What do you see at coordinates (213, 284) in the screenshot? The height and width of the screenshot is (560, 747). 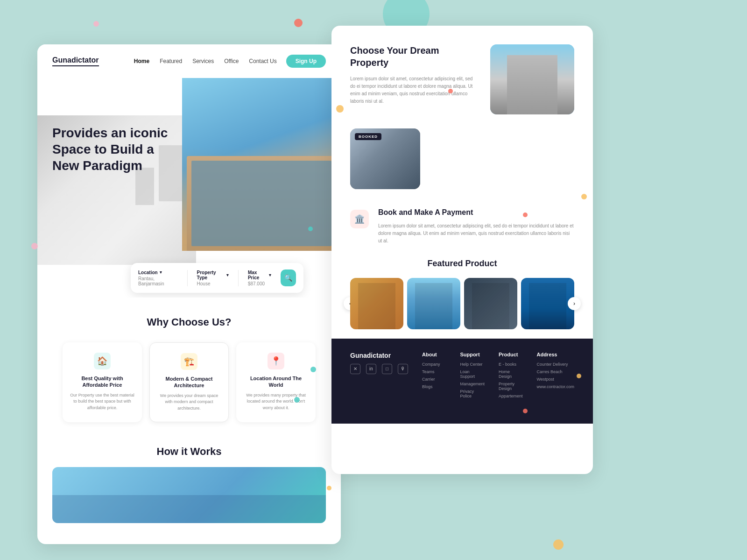 I see `property-value: House` at bounding box center [213, 284].